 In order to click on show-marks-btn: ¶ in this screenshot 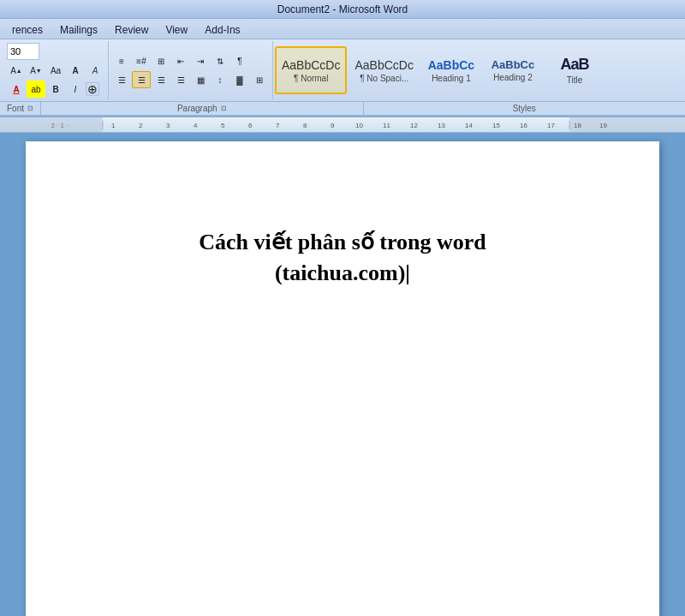, I will do `click(240, 61)`.